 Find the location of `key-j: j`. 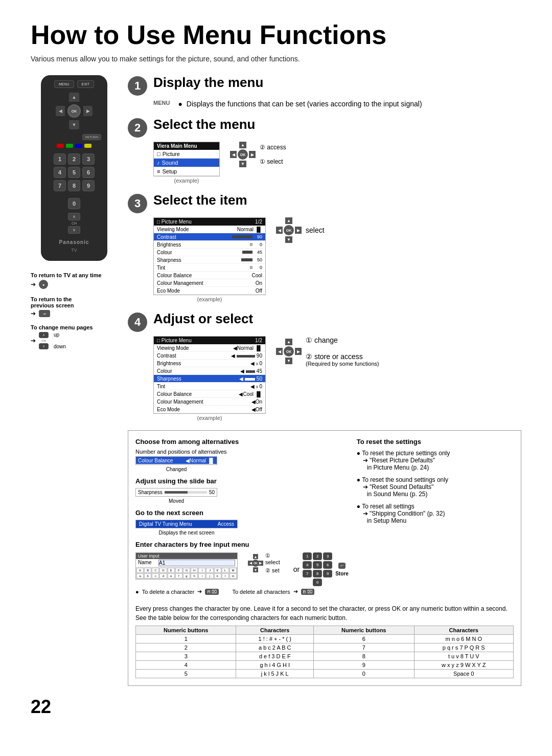

key-j: j is located at coordinates (210, 576).